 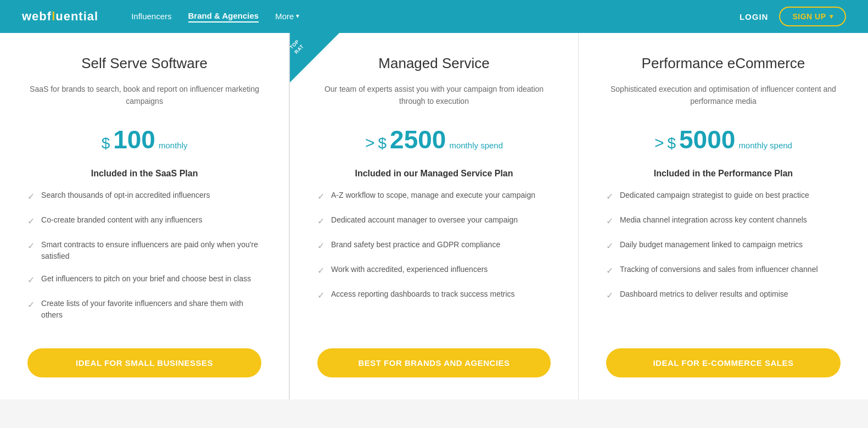 What do you see at coordinates (144, 280) in the screenshot?
I see `list-item: ✓ Get influencers to pitch on your brief…` at bounding box center [144, 280].